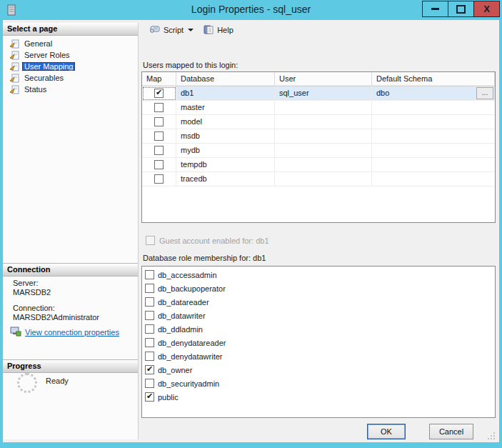  What do you see at coordinates (226, 108) in the screenshot?
I see `database-cell: master` at bounding box center [226, 108].